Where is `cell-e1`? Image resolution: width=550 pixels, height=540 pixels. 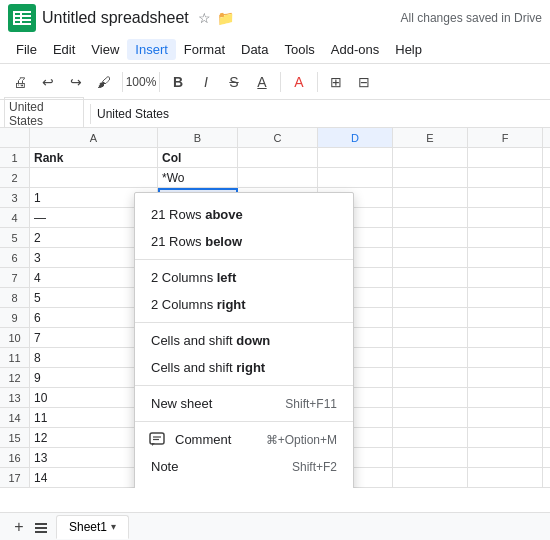 cell-e1 is located at coordinates (430, 158).